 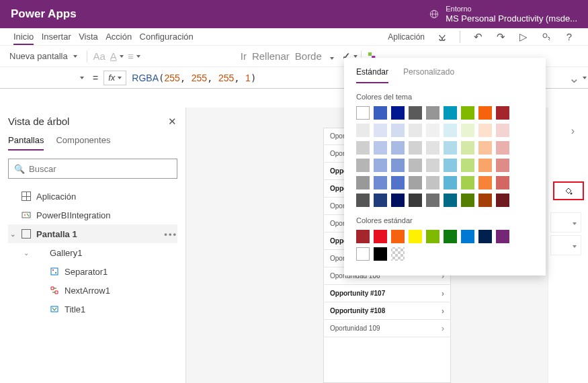 I want to click on tree-node-app: Aplicación, so click(x=93, y=196).